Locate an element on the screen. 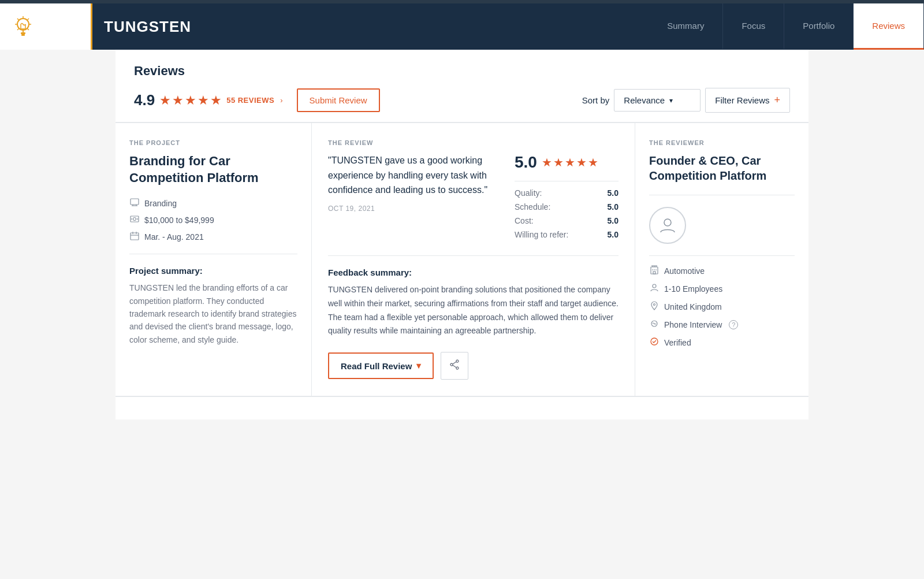 This screenshot has width=924, height=579. rating-summary: 4.9 ★ ★ ★ ★ ★ 55 REVIEWS › is located at coordinates (208, 101).